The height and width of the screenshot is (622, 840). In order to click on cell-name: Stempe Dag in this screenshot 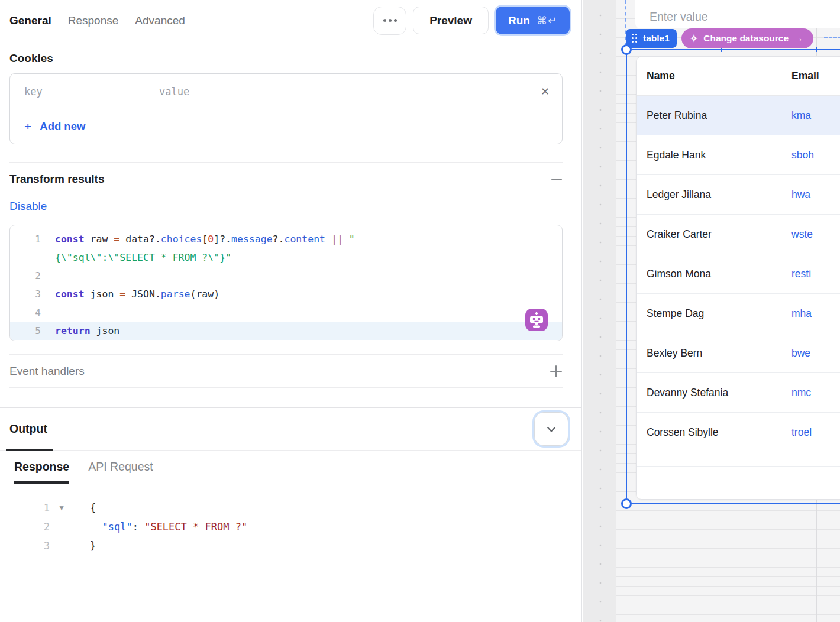, I will do `click(714, 313)`.